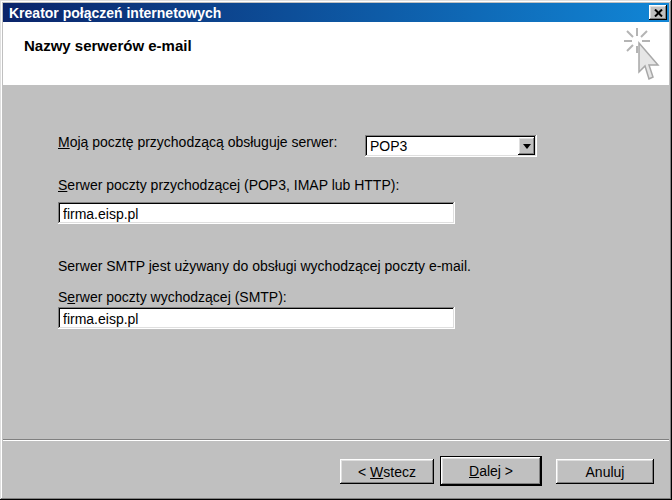 Image resolution: width=672 pixels, height=500 pixels. Describe the element at coordinates (491, 471) in the screenshot. I see `next-button-label: Dalej >` at that location.